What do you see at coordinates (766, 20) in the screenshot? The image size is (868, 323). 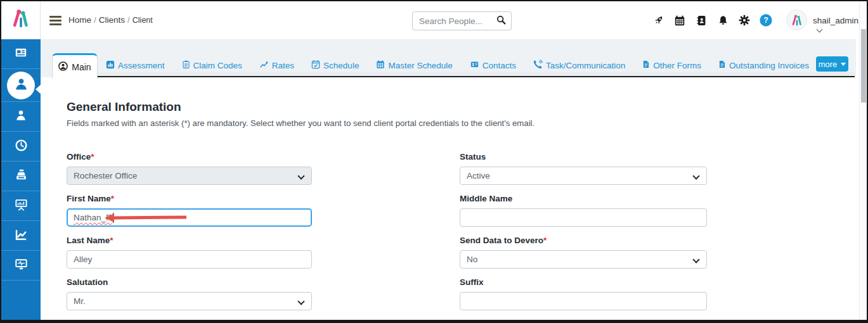 I see `help-icon: ?` at bounding box center [766, 20].